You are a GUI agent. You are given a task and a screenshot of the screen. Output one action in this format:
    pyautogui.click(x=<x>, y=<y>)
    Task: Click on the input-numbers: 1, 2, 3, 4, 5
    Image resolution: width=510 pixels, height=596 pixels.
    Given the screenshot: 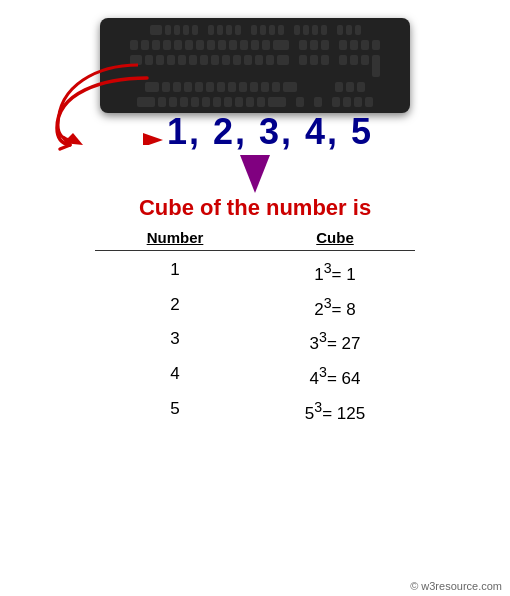 What is the action you would take?
    pyautogui.click(x=270, y=132)
    